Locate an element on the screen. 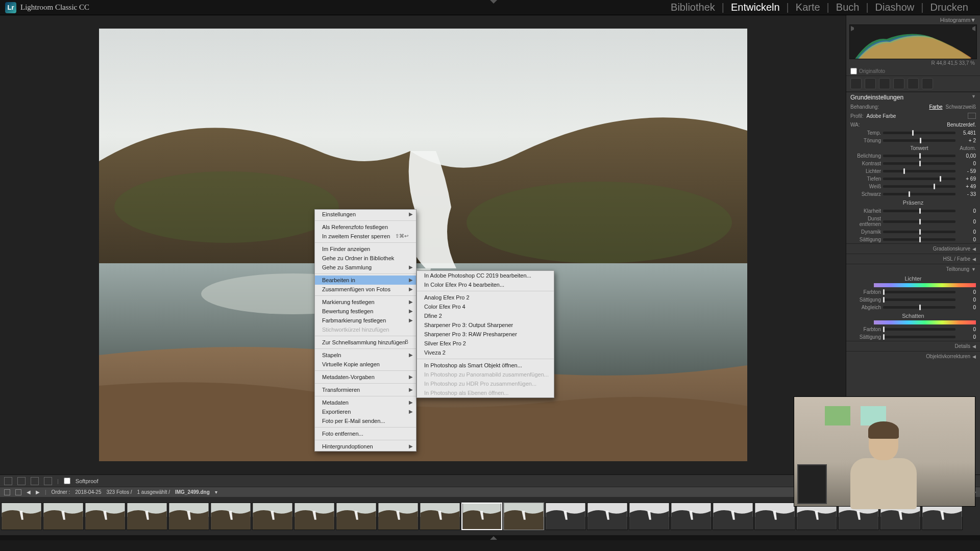 This screenshot has width=980, height=551. menu-item: Zusammenfügen von Fotos▶ is located at coordinates (365, 289).